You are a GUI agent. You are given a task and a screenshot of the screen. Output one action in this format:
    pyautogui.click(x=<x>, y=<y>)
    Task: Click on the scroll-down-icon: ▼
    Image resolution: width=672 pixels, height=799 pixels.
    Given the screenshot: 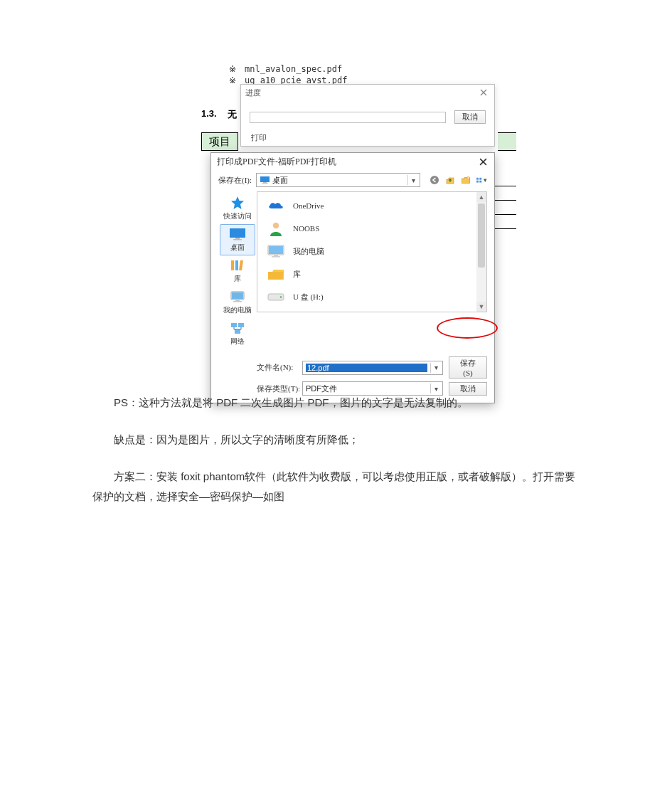 What is the action you would take?
    pyautogui.click(x=481, y=307)
    